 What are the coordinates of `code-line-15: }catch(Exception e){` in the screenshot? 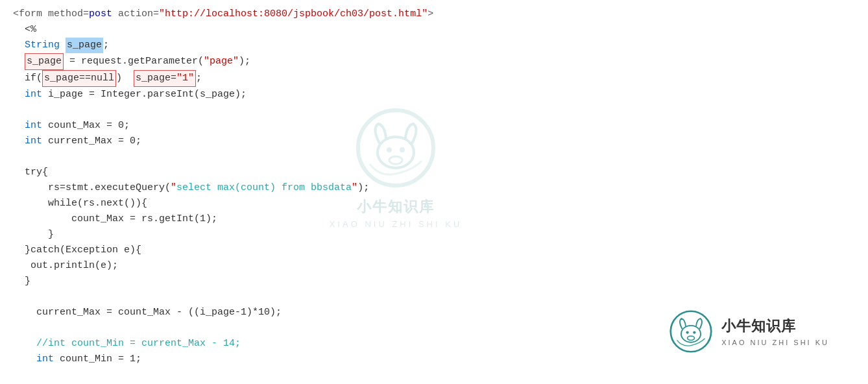 It's located at (434, 250).